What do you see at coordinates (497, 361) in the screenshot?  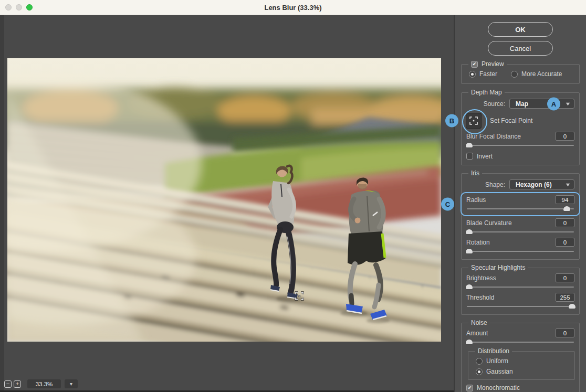 I see `uniform-label: Uniform` at bounding box center [497, 361].